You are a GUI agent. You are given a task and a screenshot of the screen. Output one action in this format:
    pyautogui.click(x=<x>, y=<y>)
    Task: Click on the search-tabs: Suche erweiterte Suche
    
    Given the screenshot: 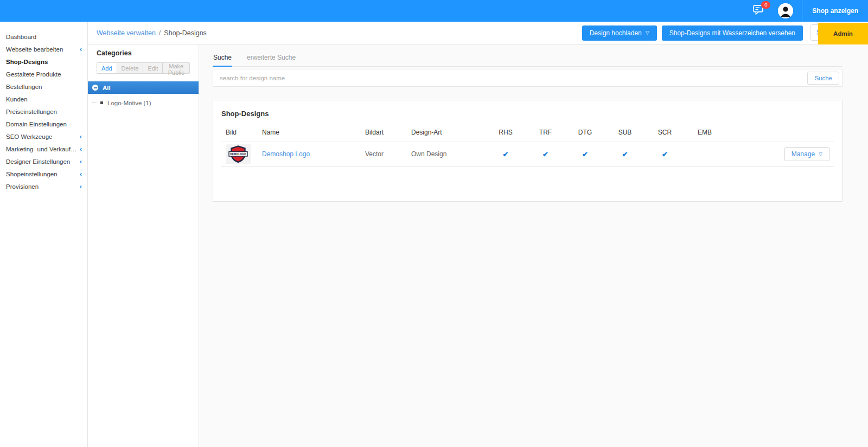 What is the action you would take?
    pyautogui.click(x=527, y=59)
    